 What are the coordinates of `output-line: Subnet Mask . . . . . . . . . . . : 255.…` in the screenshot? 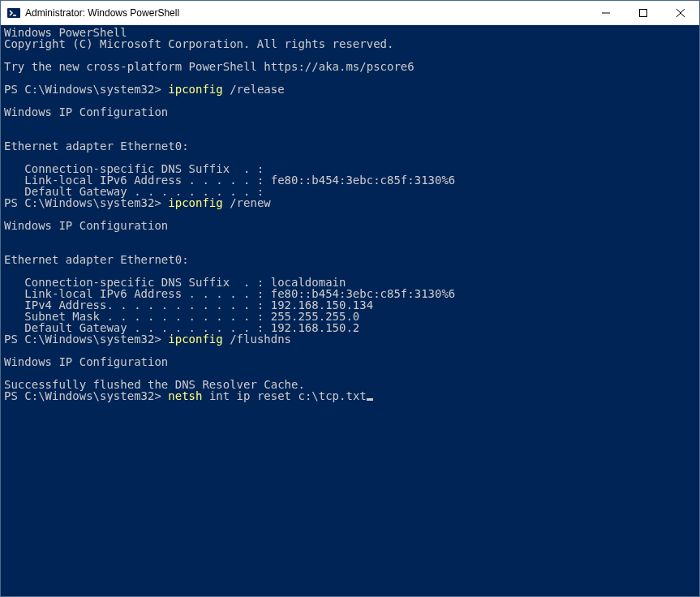 It's located at (350, 316).